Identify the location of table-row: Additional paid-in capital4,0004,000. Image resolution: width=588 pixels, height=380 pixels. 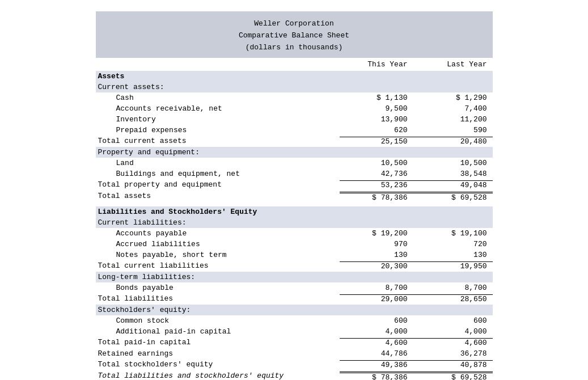
(294, 331).